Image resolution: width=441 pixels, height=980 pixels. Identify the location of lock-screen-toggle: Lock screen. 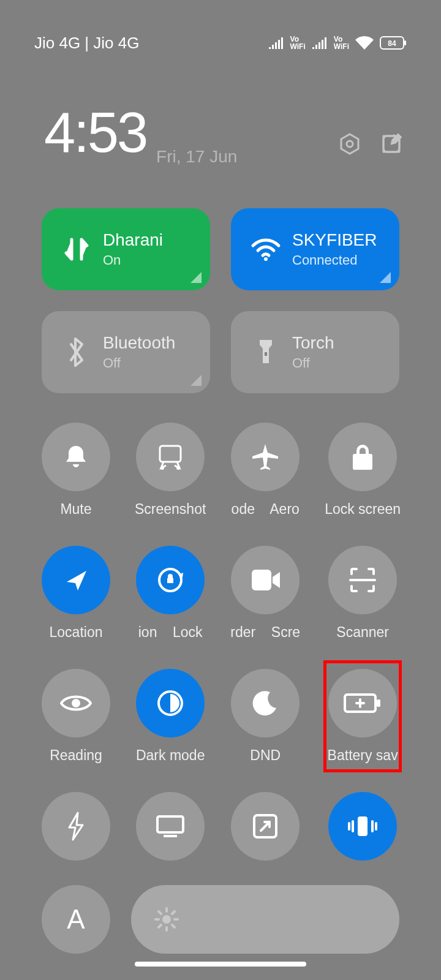
(363, 470).